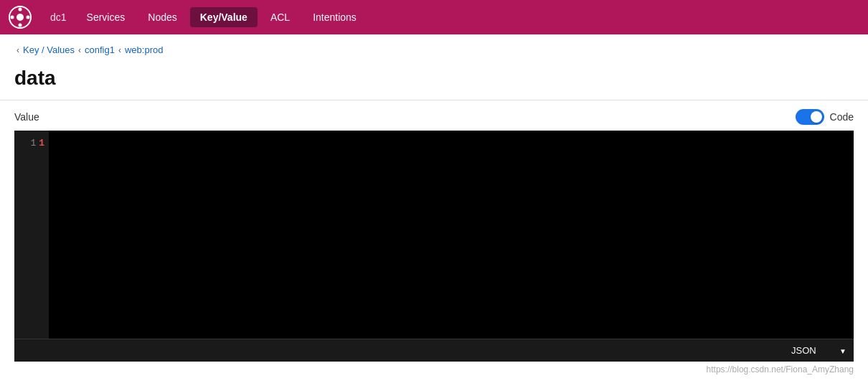 This screenshot has height=391, width=868. Describe the element at coordinates (842, 117) in the screenshot. I see `code-toggle-label: Code` at that location.